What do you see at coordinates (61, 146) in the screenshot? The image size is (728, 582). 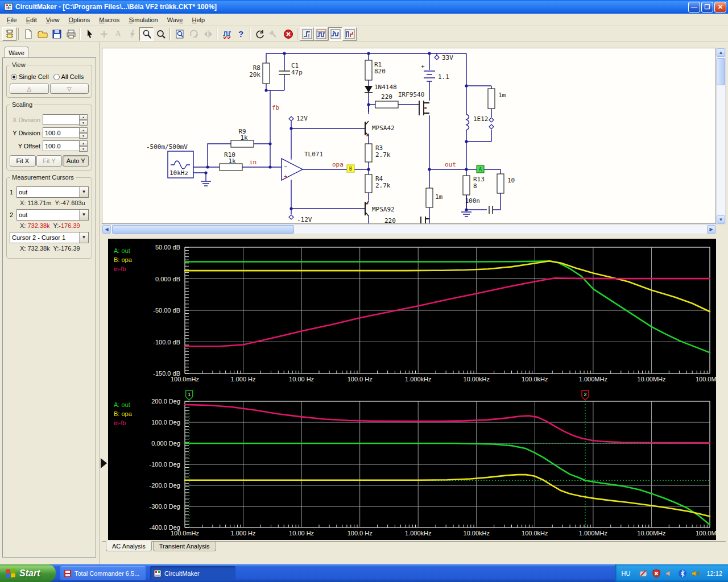 I see `y-offset-input` at bounding box center [61, 146].